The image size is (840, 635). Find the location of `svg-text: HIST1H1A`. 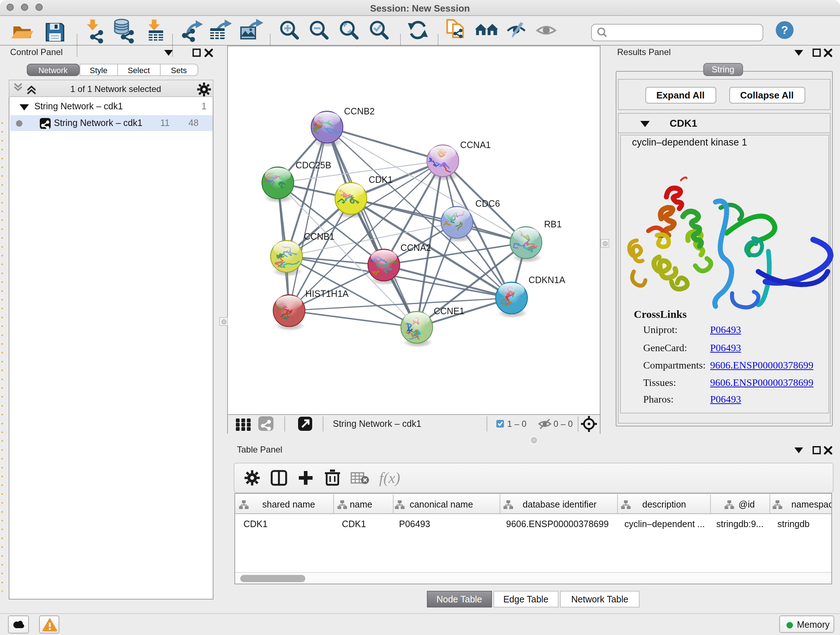

svg-text: HIST1H1A is located at coordinates (327, 293).